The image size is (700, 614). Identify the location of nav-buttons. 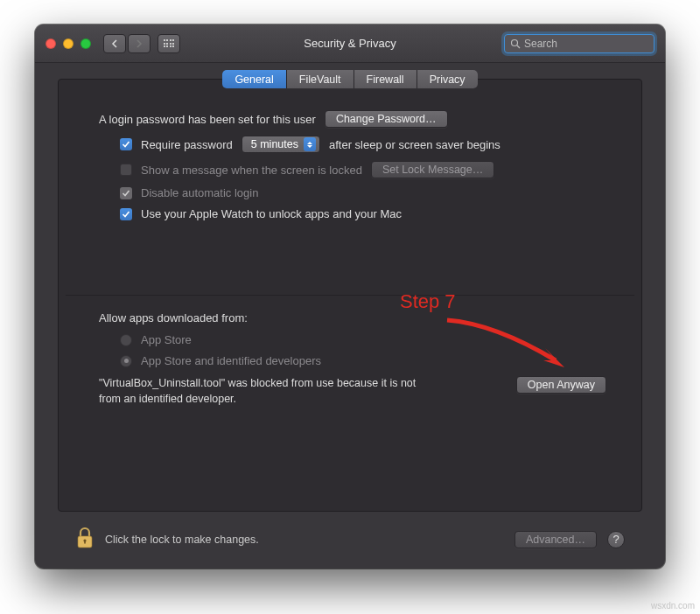
(127, 44).